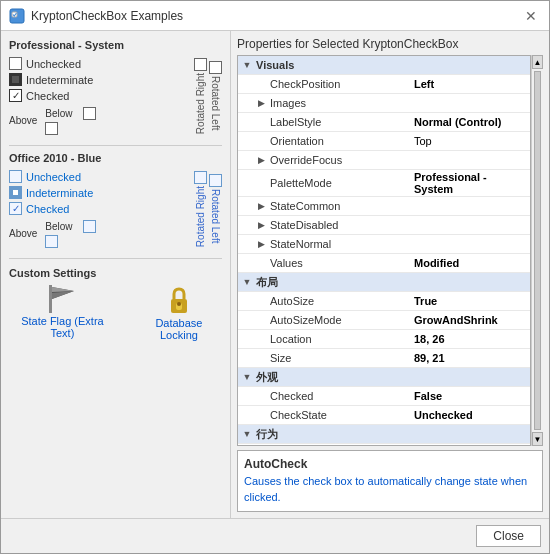  Describe the element at coordinates (339, 244) in the screenshot. I see `tree-key: StateNormal` at that location.